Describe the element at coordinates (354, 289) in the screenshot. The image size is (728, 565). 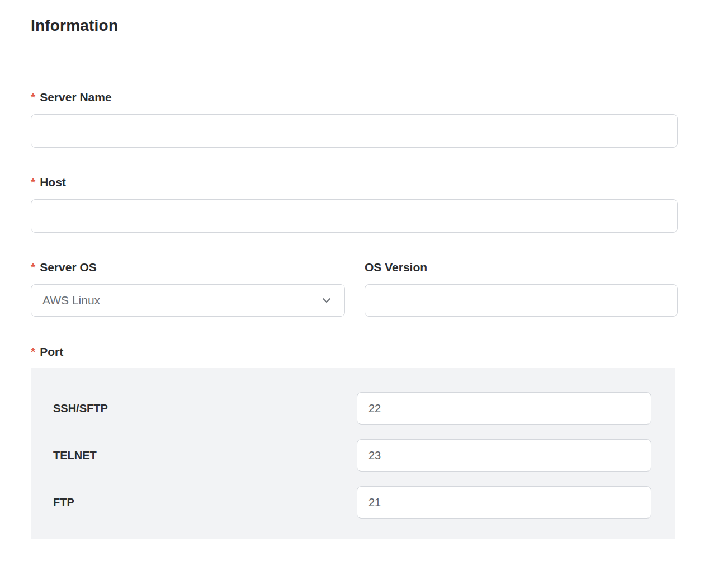
I see `os-row: * Server OS AWS Linux OS Version` at that location.